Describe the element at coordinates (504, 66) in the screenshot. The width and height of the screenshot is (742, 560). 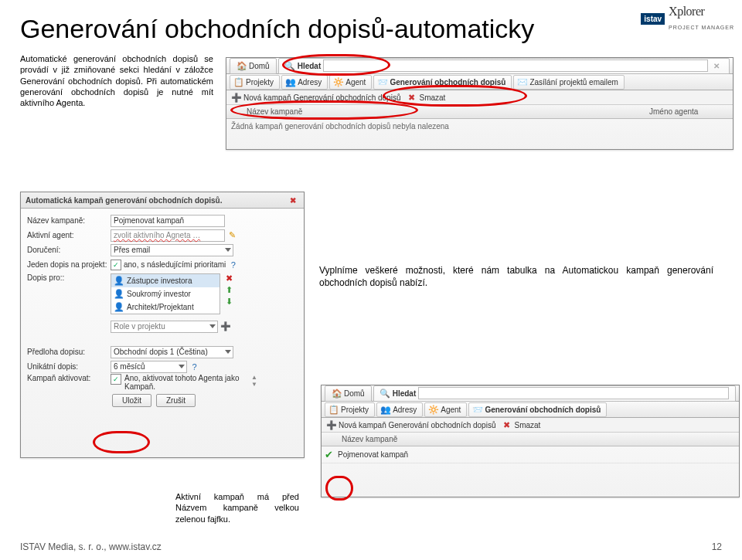
I see `tab-search: 🔍Hledat✕` at that location.